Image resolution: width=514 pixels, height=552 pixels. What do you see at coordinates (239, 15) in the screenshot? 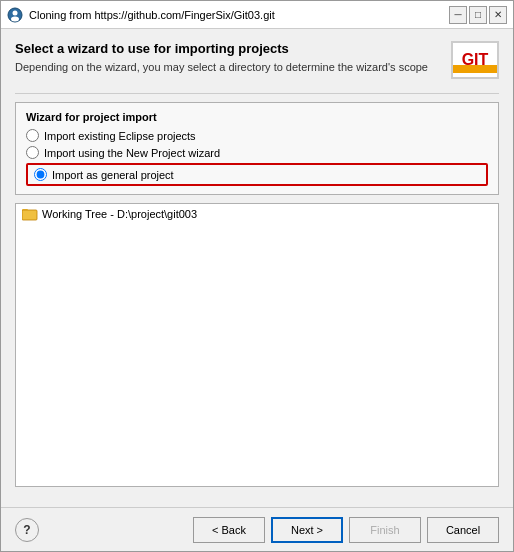
I see `title-bar-text: Cloning from https://github.com/FingerSi…` at bounding box center [239, 15].